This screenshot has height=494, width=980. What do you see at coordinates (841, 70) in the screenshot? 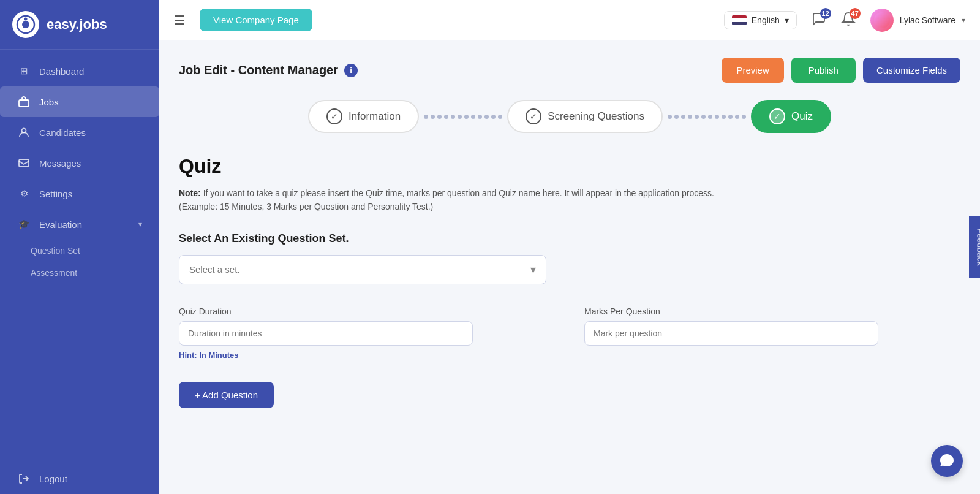
I see `page-actions: Preview Publish Customize Fields` at bounding box center [841, 70].